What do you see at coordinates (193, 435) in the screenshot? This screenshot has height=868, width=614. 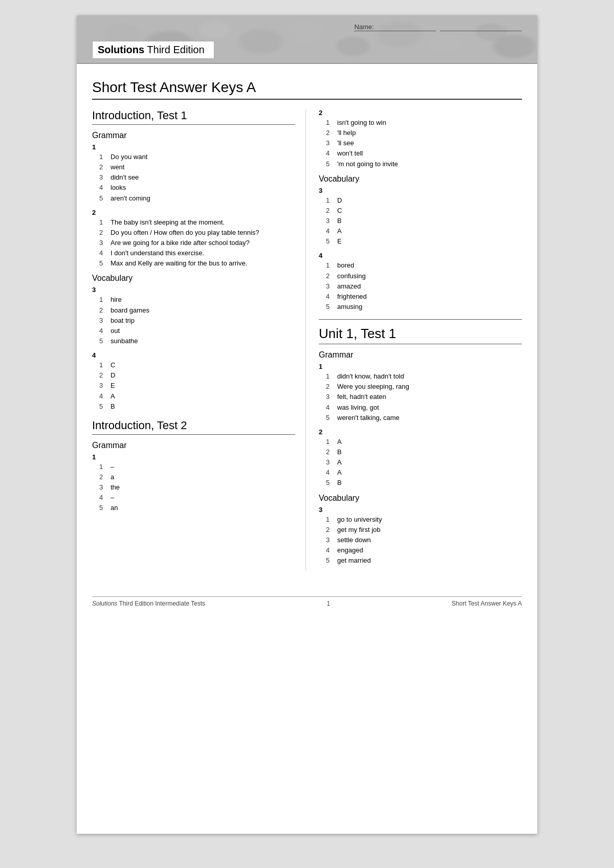 I see `intro-test2-divider` at bounding box center [193, 435].